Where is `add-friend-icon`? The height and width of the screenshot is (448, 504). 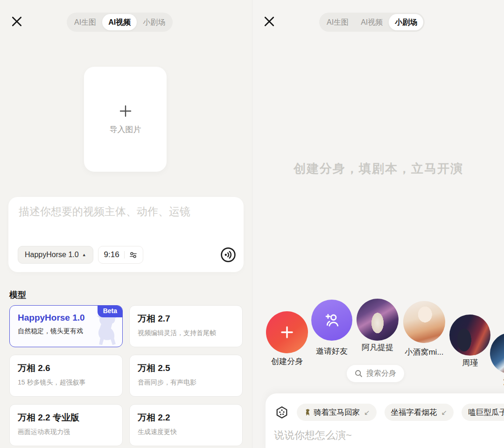 add-friend-icon is located at coordinates (332, 320).